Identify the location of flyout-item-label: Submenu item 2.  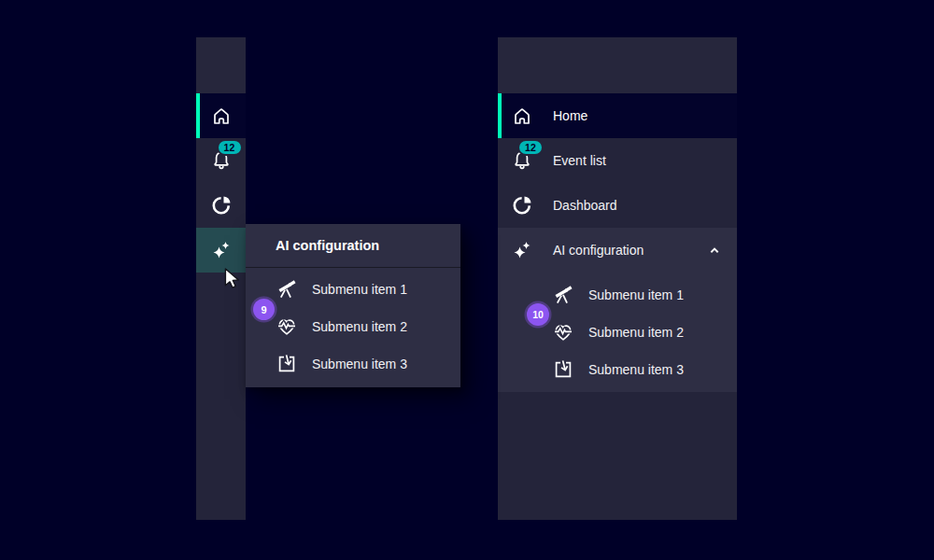
(360, 327).